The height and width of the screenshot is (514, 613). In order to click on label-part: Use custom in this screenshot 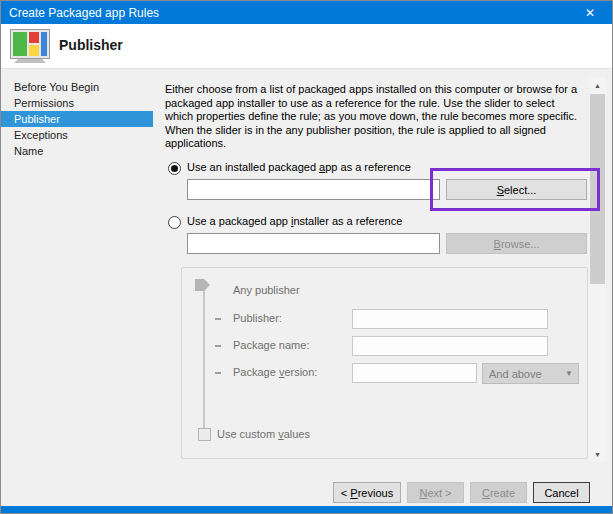, I will do `click(248, 434)`.